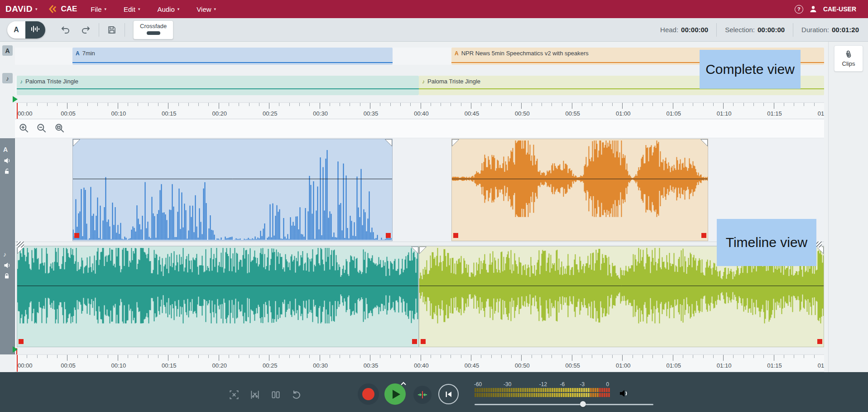 Image resolution: width=868 pixels, height=412 pixels. What do you see at coordinates (422, 395) in the screenshot?
I see `play-to-cursor-button` at bounding box center [422, 395].